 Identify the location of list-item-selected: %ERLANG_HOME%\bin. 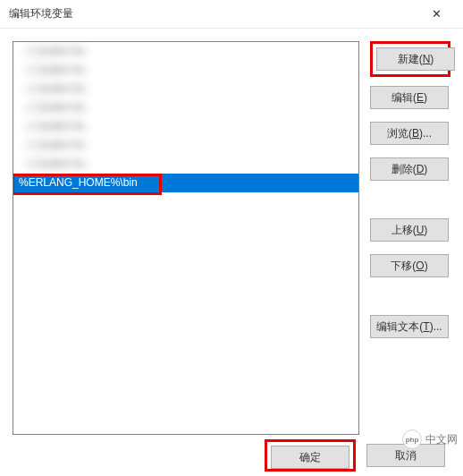
(186, 183).